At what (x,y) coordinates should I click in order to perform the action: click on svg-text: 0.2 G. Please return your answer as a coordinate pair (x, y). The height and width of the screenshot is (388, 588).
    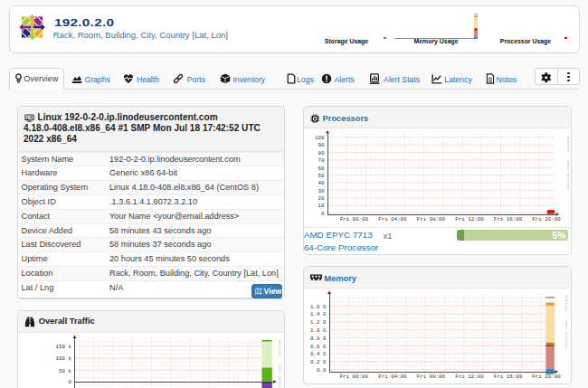
    Looking at the image, I should click on (318, 362).